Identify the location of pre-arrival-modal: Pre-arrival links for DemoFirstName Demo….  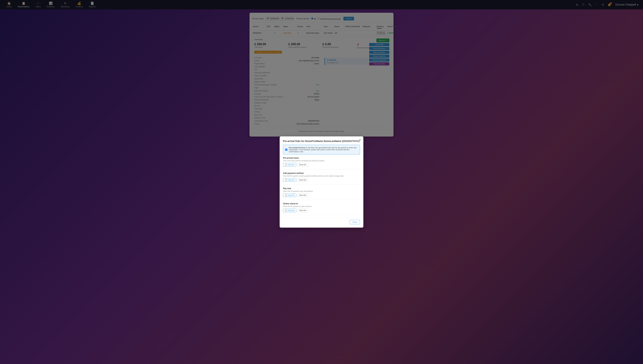
(322, 182).